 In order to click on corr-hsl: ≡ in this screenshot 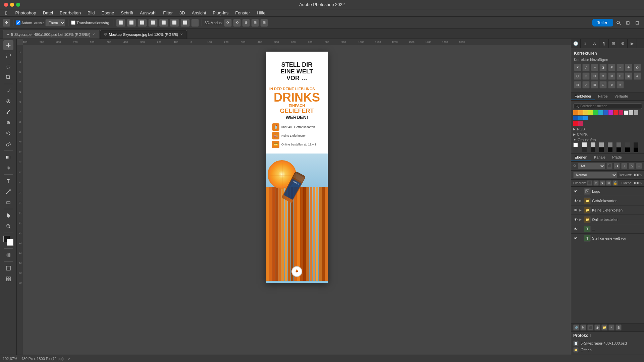, I will do `click(620, 67)`.